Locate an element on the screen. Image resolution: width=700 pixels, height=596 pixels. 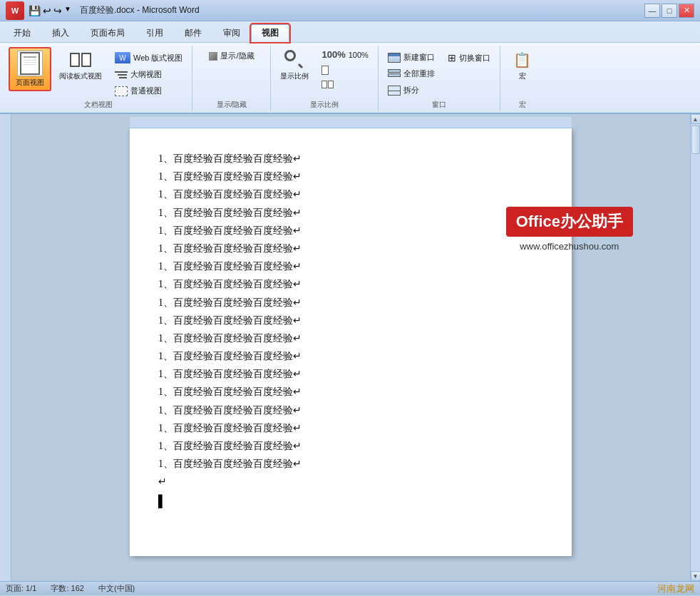
show-items: 显示/隐藏 is located at coordinates (231, 73).